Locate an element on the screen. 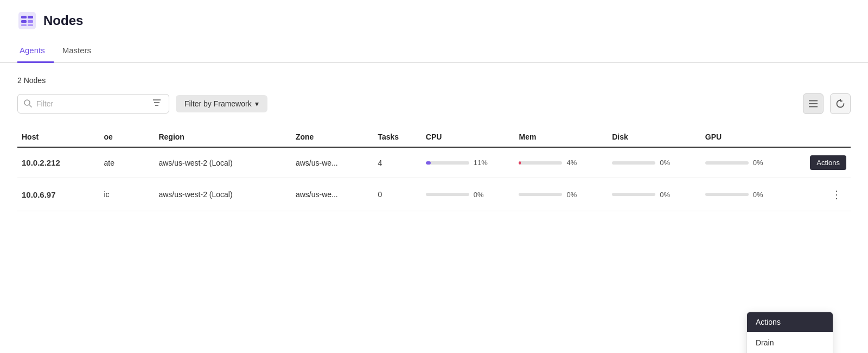  cell-type: ate is located at coordinates (127, 163).